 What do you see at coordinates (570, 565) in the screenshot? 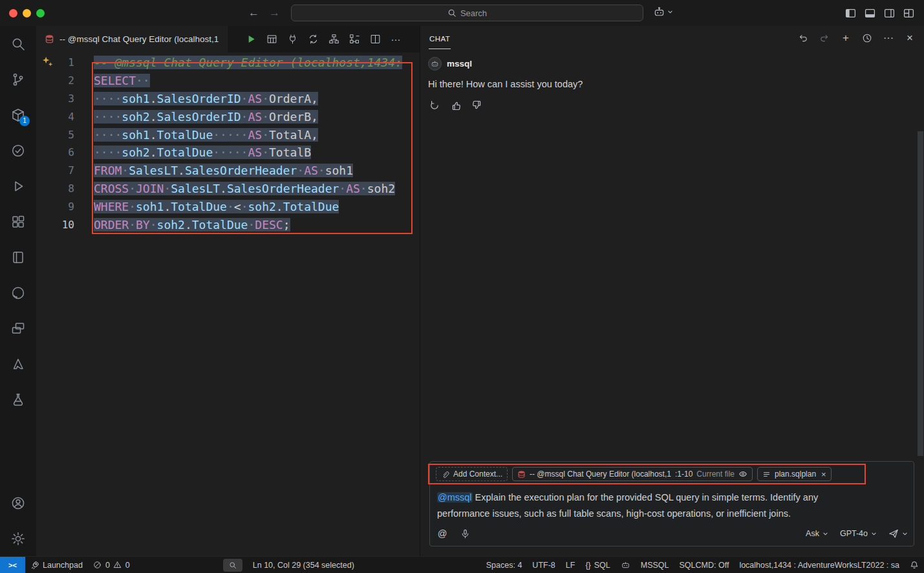
I see `status-eol: LF` at bounding box center [570, 565].